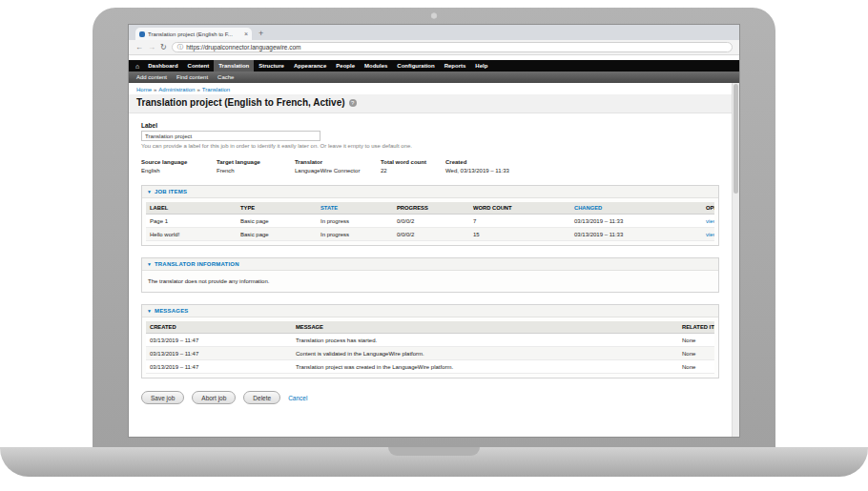 This screenshot has width=868, height=491. What do you see at coordinates (430, 340) in the screenshot?
I see `table-row: 03/13/2019 – 11:47 Translation process h…` at bounding box center [430, 340].